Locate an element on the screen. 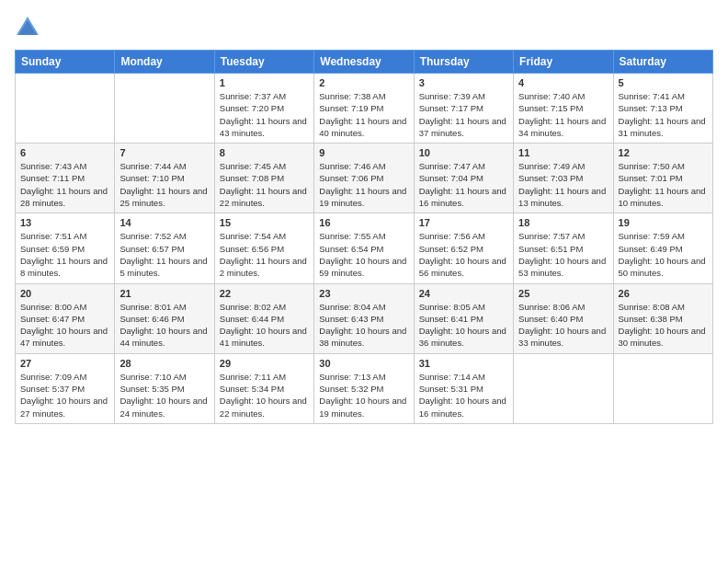 The image size is (728, 563). week-row-2: 6Sunrise: 7:43 AM Sunset: 7:11 PM Daylig… is located at coordinates (364, 178).